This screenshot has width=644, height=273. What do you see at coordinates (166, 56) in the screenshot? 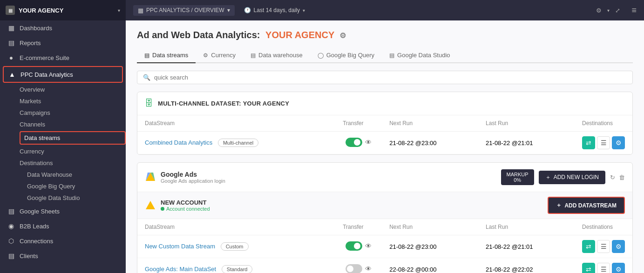
I see `tab-data-streams: ▤ Data streams` at bounding box center [166, 56].